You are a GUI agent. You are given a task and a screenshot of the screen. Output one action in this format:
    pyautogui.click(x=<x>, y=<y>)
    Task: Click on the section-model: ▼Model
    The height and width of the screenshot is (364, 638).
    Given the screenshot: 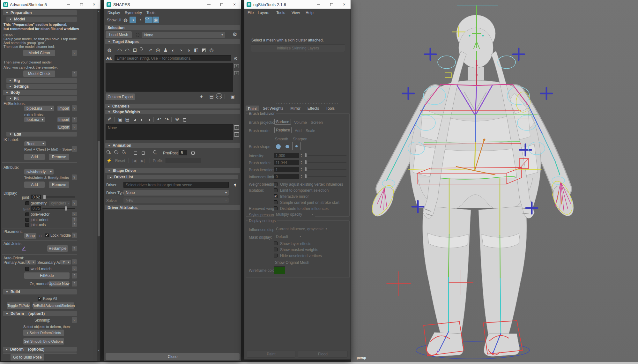 What is the action you would take?
    pyautogui.click(x=41, y=19)
    